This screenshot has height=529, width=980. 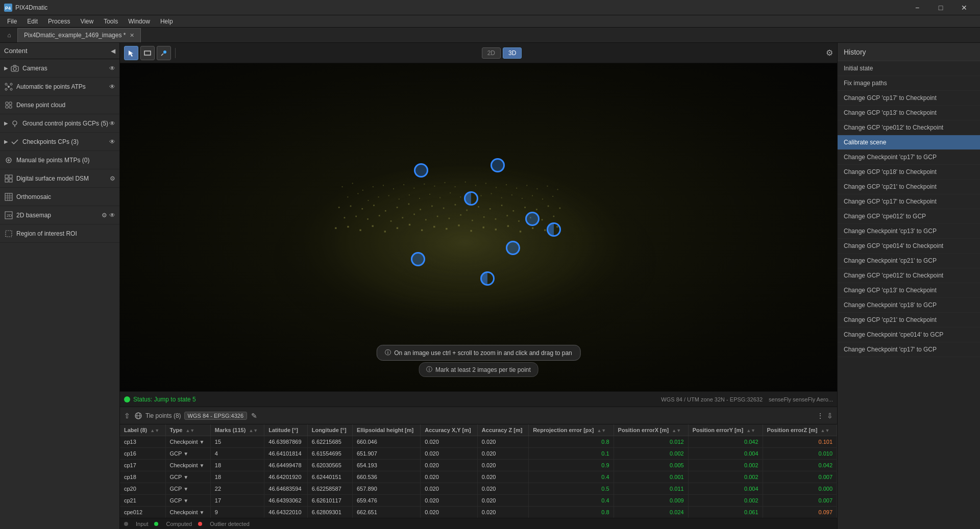 I want to click on col-posy: Position errorY [m] ▲▼, so click(x=725, y=431).